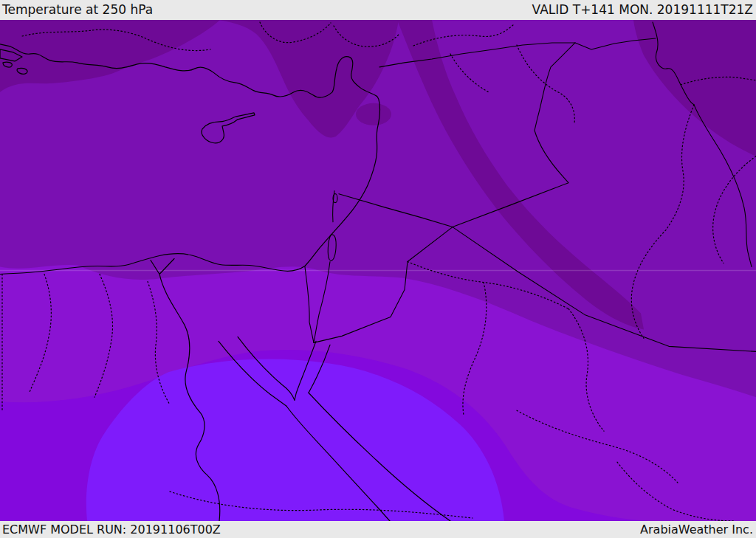 This screenshot has width=756, height=538. I want to click on credit-label: ArabiaWeather Inc., so click(697, 530).